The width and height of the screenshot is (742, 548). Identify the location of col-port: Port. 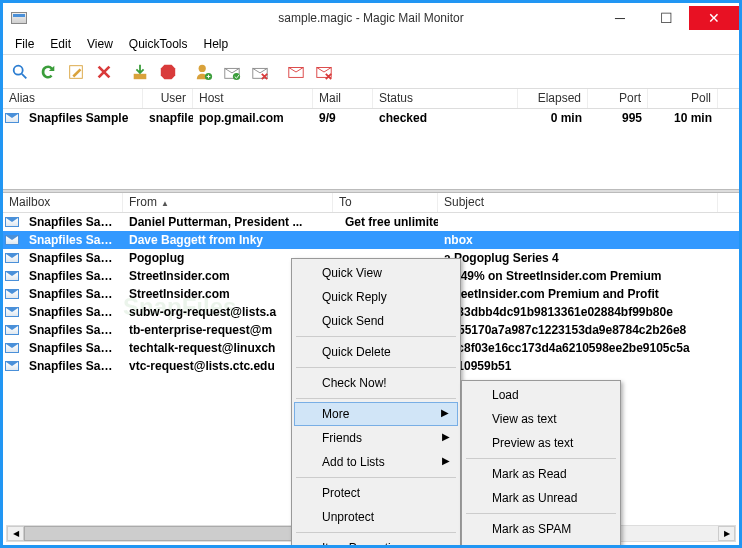
(618, 98).